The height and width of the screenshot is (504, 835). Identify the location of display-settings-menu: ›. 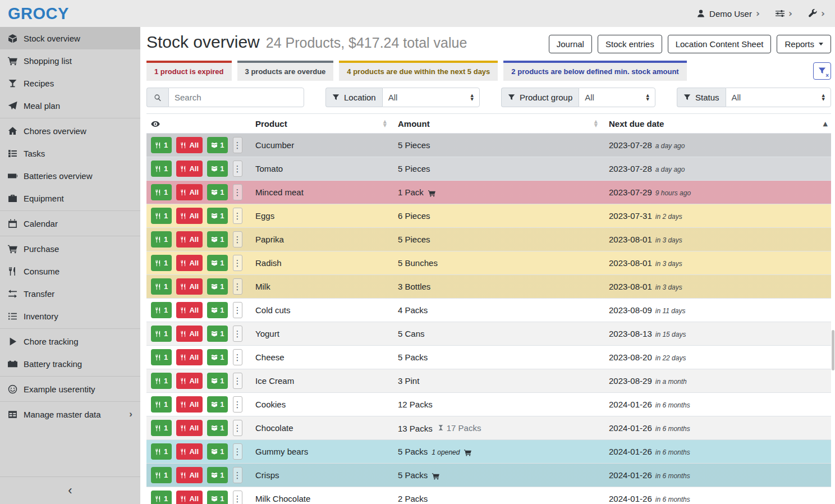
(784, 13).